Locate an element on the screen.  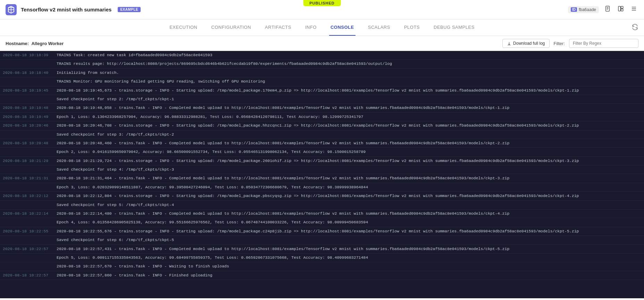
log-row: 2020-08-18 10:21:312020-08-18 10:21:31,4… is located at coordinates (322, 178).